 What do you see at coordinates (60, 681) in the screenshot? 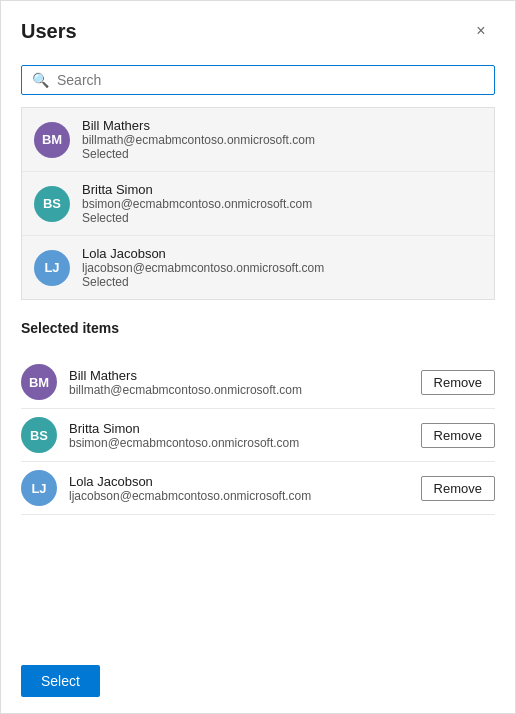
I see `select-button: Select` at bounding box center [60, 681].